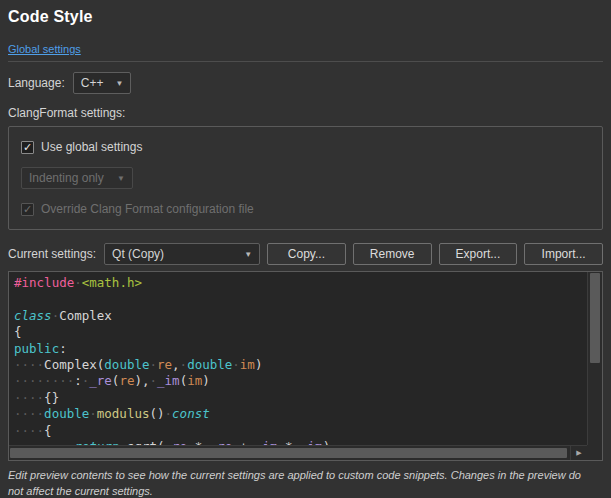 Image resolution: width=611 pixels, height=498 pixels. Describe the element at coordinates (306, 62) in the screenshot. I see `divider` at that location.